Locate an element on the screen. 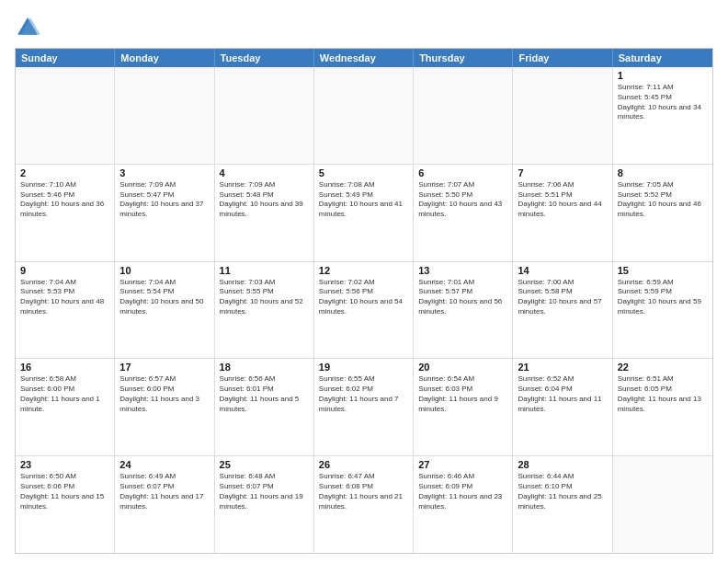 The image size is (728, 563). calendar-cell: 16Sunrise: 6:58 AM Sunset: 6:00 PM Dayli… is located at coordinates (65, 407).